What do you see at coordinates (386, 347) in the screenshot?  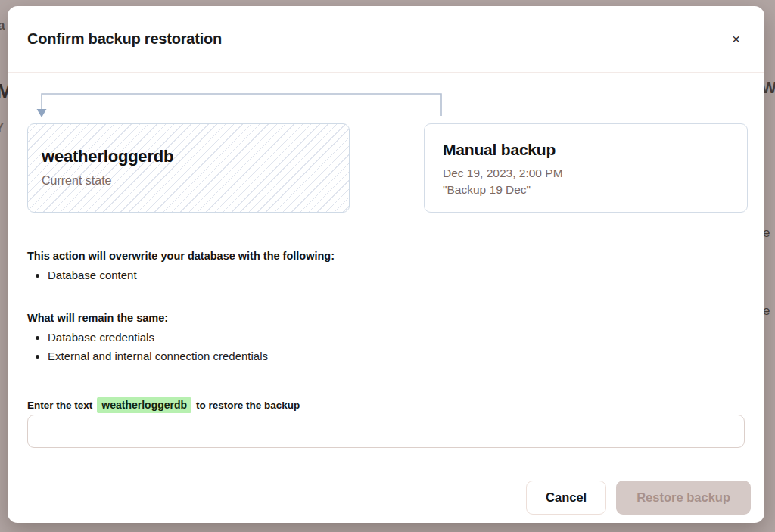 I see `remain-list: Database credentials External and intern…` at bounding box center [386, 347].